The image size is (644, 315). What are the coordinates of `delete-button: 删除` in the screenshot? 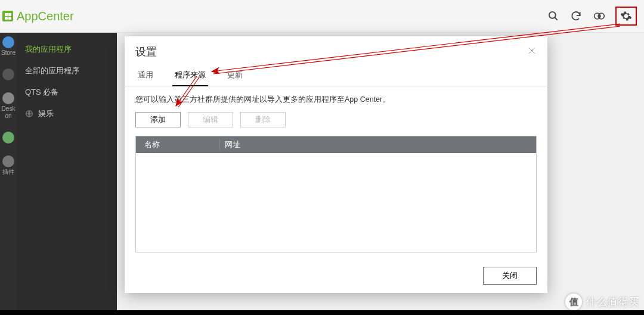 It's located at (263, 120).